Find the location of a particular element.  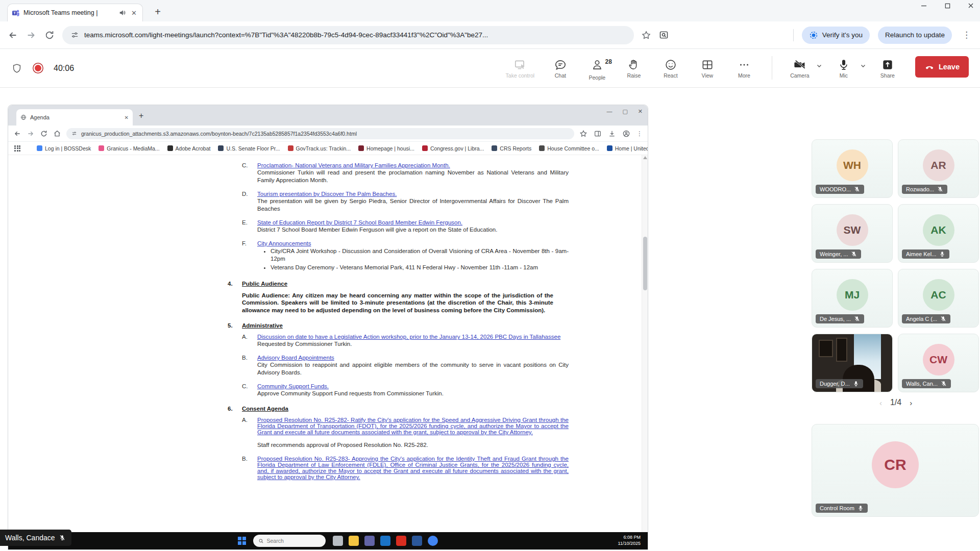

bookmark-item: Adobe Acrobat is located at coordinates (189, 148).